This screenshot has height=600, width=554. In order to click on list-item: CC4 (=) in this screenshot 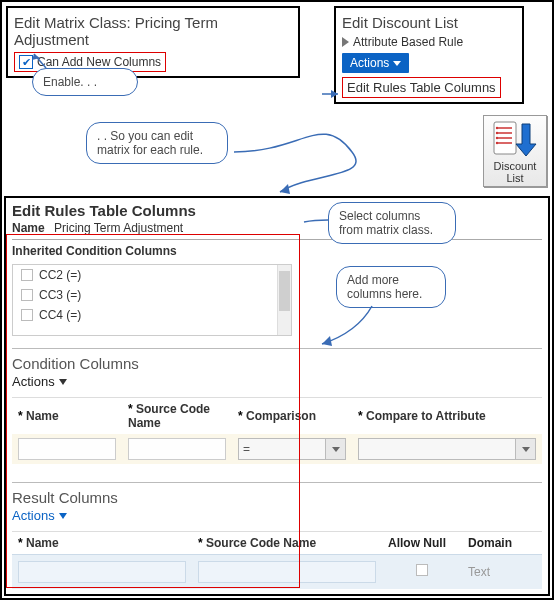, I will do `click(152, 315)`.